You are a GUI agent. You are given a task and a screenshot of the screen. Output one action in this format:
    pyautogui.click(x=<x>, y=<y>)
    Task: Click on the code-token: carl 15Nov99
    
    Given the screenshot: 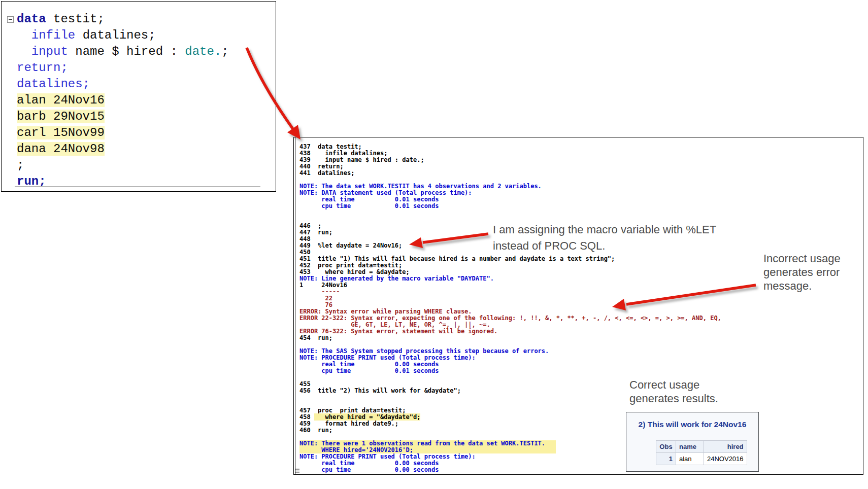 What is the action you would take?
    pyautogui.click(x=61, y=133)
    